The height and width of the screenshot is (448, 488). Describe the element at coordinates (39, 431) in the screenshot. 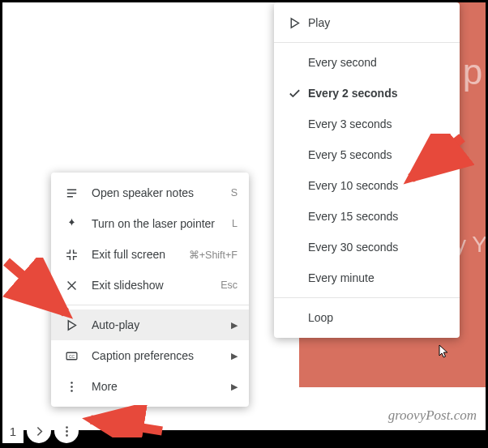

I see `chevron-right-icon` at that location.